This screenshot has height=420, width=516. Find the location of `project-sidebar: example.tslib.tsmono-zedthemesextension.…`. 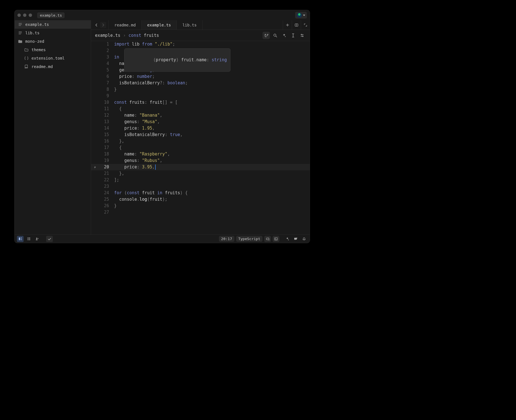

project-sidebar: example.tslib.tsmono-zedthemesextension.… is located at coordinates (53, 127).